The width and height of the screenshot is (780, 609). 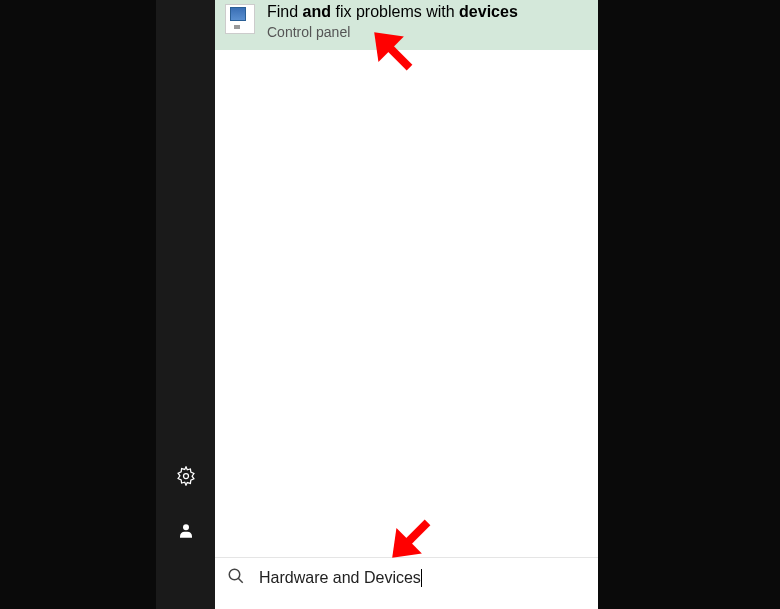 I want to click on search-result-subtitle: Control panel, so click(x=392, y=32).